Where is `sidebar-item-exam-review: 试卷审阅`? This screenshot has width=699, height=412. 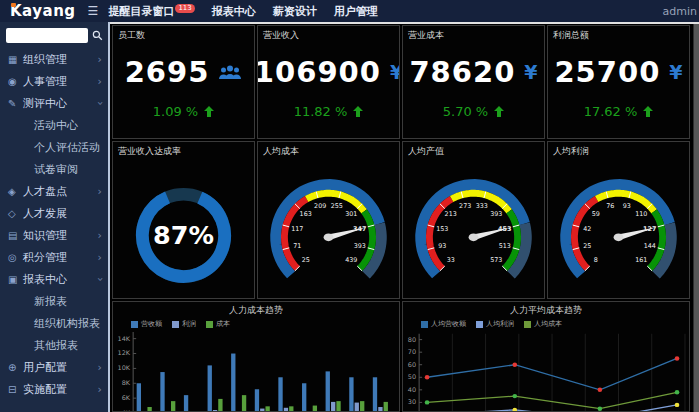
sidebar-item-exam-review: 试卷审阅 is located at coordinates (54, 169).